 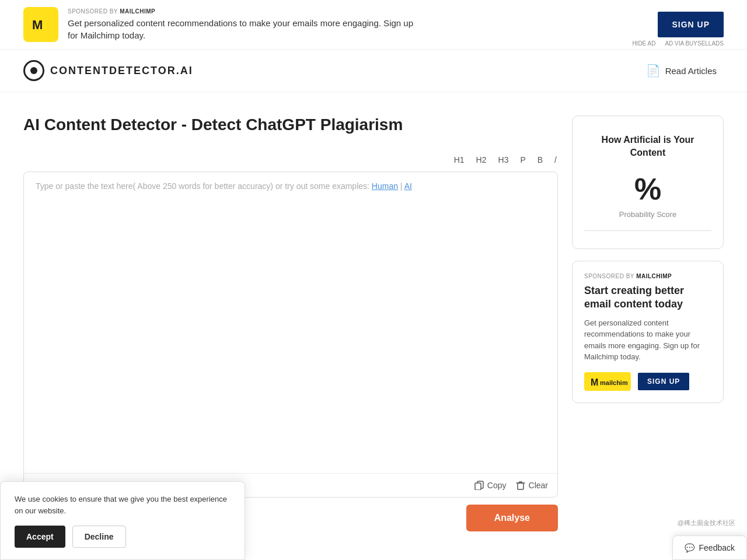 I want to click on hide-ad-link: HIDE AD, so click(x=644, y=43).